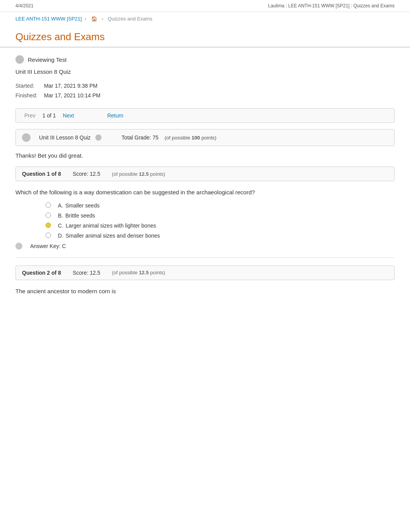 The image size is (410, 532). What do you see at coordinates (217, 216) in the screenshot?
I see `option-b-row: B. Brittle seeds` at bounding box center [217, 216].